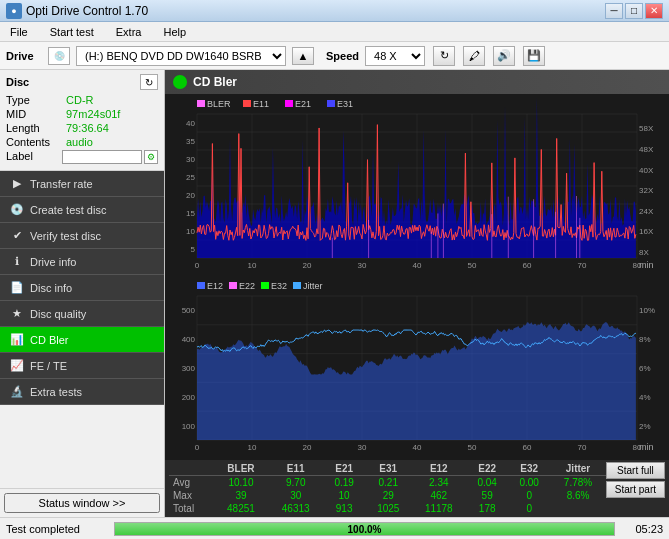  What do you see at coordinates (88, 128) in the screenshot?
I see `disc-length-value: 79:36.64` at bounding box center [88, 128].